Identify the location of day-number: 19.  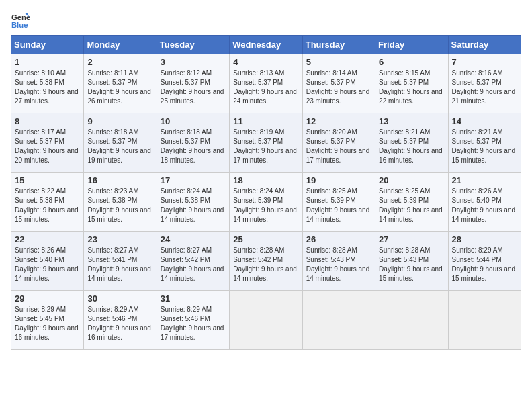
(339, 180).